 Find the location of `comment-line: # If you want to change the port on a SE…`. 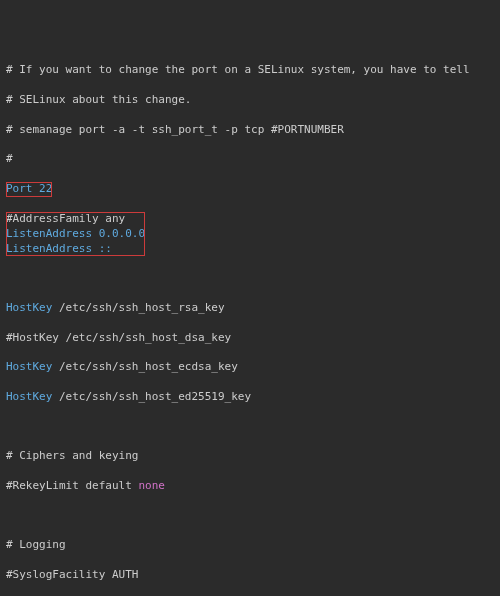

comment-line: # If you want to change the port on a SE… is located at coordinates (250, 70).